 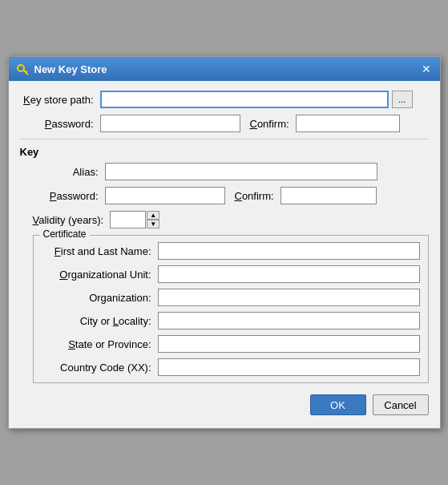 I want to click on cert-state-row: State or Province:, so click(x=231, y=344).